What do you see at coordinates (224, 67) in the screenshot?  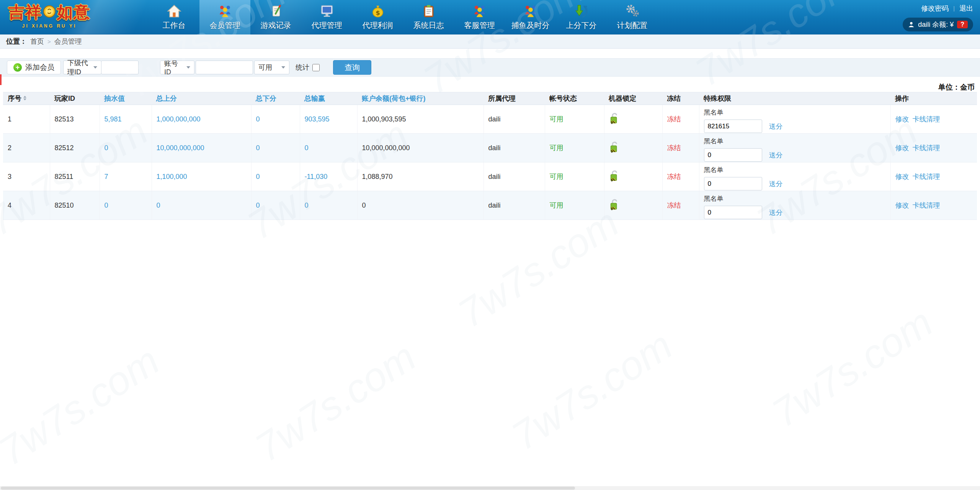 I see `account-filter-input` at bounding box center [224, 67].